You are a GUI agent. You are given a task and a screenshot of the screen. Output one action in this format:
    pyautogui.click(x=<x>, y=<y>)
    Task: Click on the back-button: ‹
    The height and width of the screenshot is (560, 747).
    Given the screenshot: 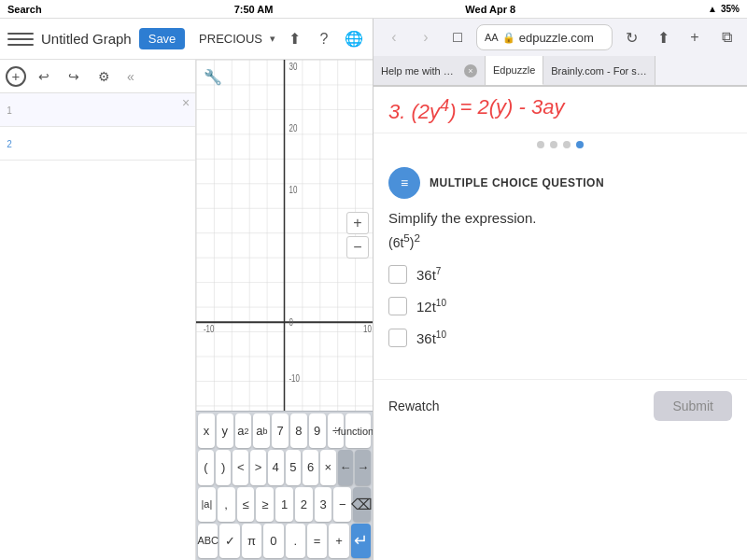 What is the action you would take?
    pyautogui.click(x=394, y=37)
    